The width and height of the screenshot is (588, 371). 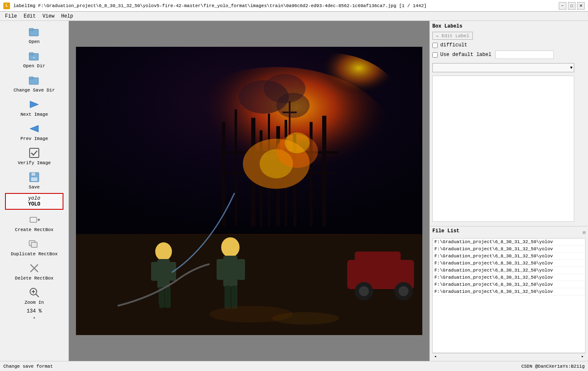 What do you see at coordinates (34, 180) in the screenshot?
I see `save-button: Save` at bounding box center [34, 180].